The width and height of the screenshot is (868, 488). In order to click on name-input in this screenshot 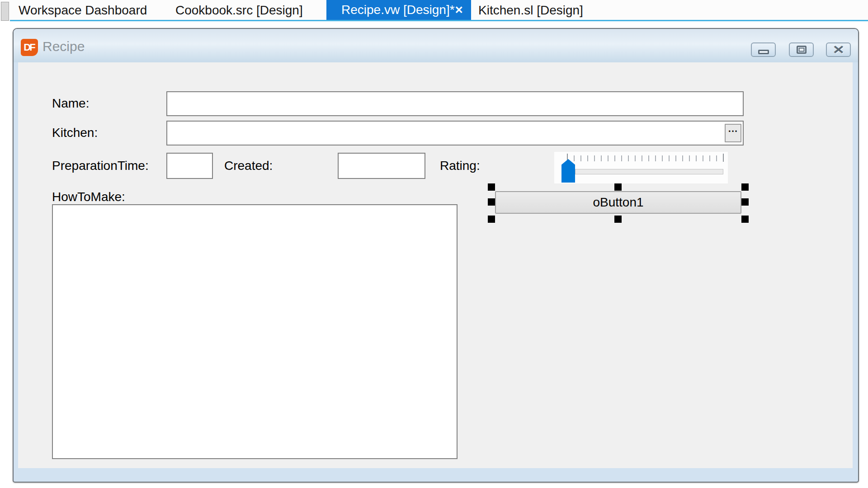, I will do `click(455, 104)`.